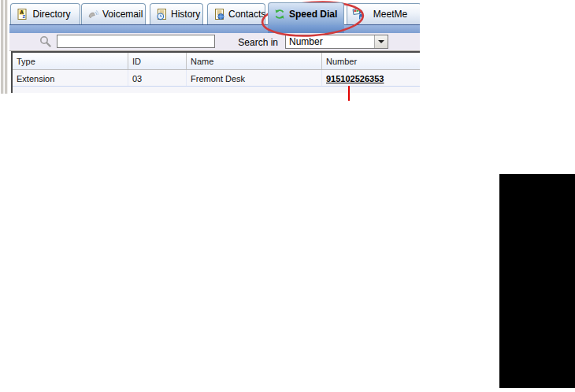  I want to click on svg-text: z, so click(24, 16).